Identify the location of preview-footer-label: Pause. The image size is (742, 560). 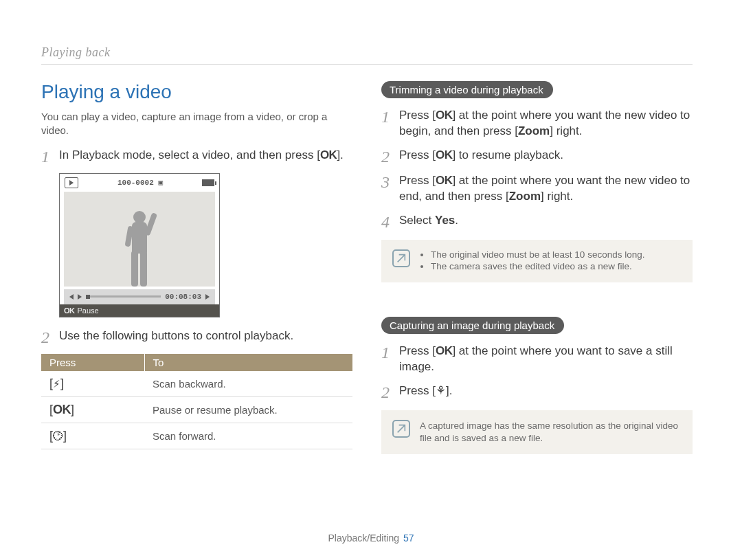
(88, 311).